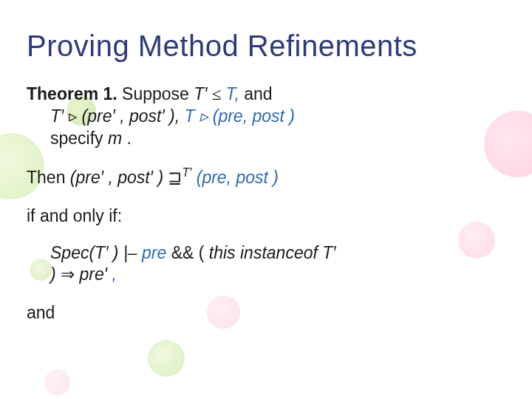 This screenshot has height=399, width=532. What do you see at coordinates (68, 275) in the screenshot?
I see `implies-symbol: ⇒` at bounding box center [68, 275].